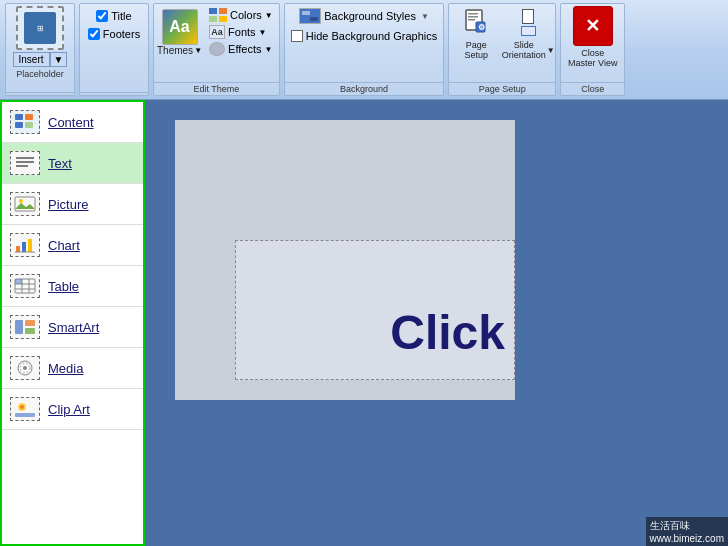  I want to click on themes-icon: Aa, so click(180, 27).